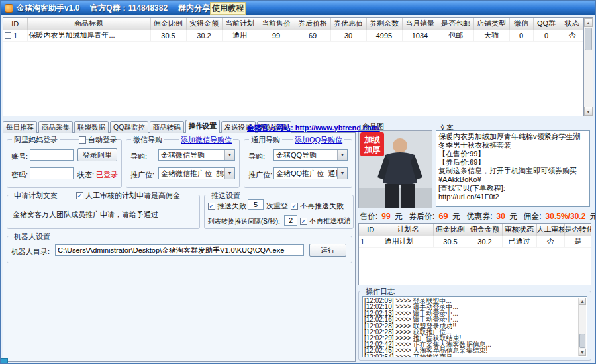 The height and width of the screenshot is (364, 596). Describe the element at coordinates (291, 220) in the screenshot. I see `push-interval-input` at that location.